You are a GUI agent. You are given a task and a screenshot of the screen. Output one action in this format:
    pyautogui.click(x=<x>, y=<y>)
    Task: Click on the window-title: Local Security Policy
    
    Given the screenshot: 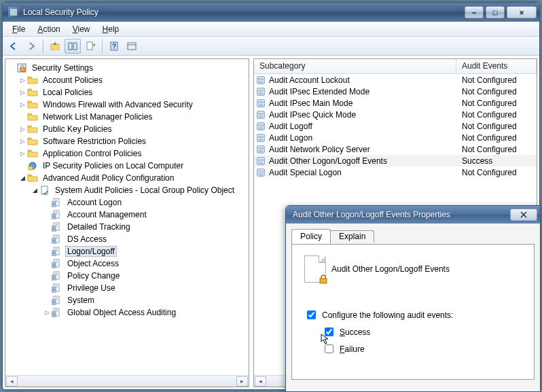 What is the action you would take?
    pyautogui.click(x=244, y=12)
    